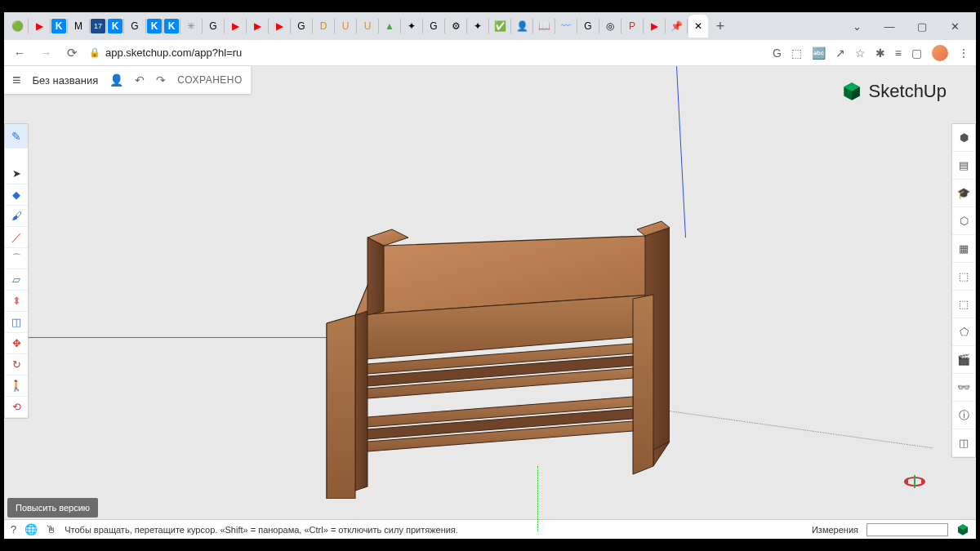 The height and width of the screenshot is (551, 980). What do you see at coordinates (16, 195) in the screenshot?
I see `eraser-tool: ◆` at bounding box center [16, 195].